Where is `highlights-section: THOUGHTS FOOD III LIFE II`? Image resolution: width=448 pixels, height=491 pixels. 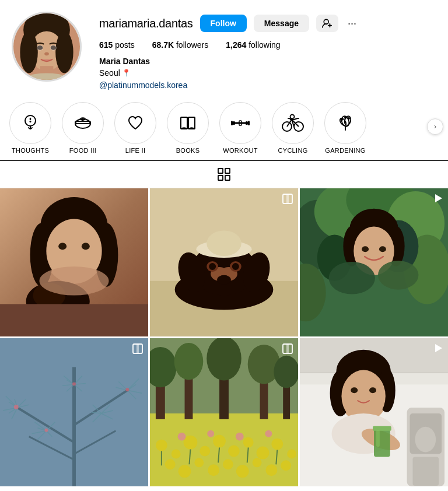
highlights-section: THOUGHTS FOOD III LIFE II is located at coordinates (224, 128).